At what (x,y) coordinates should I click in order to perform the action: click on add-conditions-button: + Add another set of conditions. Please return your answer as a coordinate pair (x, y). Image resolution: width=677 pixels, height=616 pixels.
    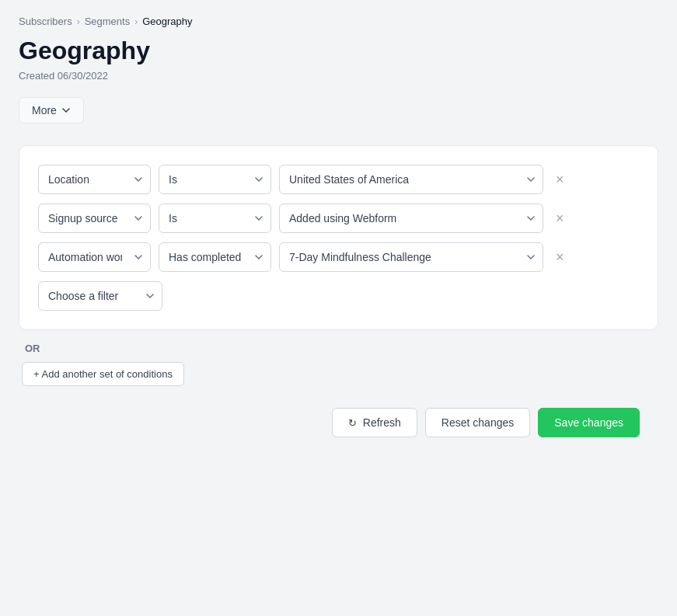
    Looking at the image, I should click on (103, 374).